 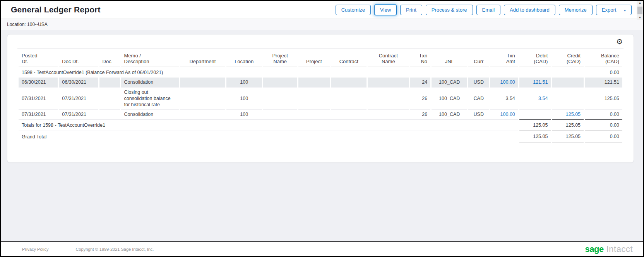 What do you see at coordinates (35, 249) in the screenshot?
I see `privacy-policy-link: Privacy Policy` at bounding box center [35, 249].